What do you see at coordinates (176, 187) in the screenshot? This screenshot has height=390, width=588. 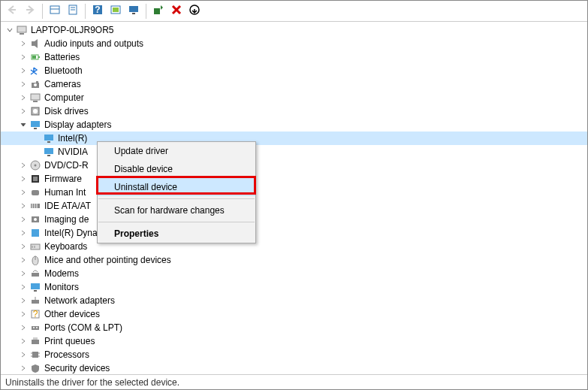 I see `ctx-uninstall-device: Uninstall device` at bounding box center [176, 187].